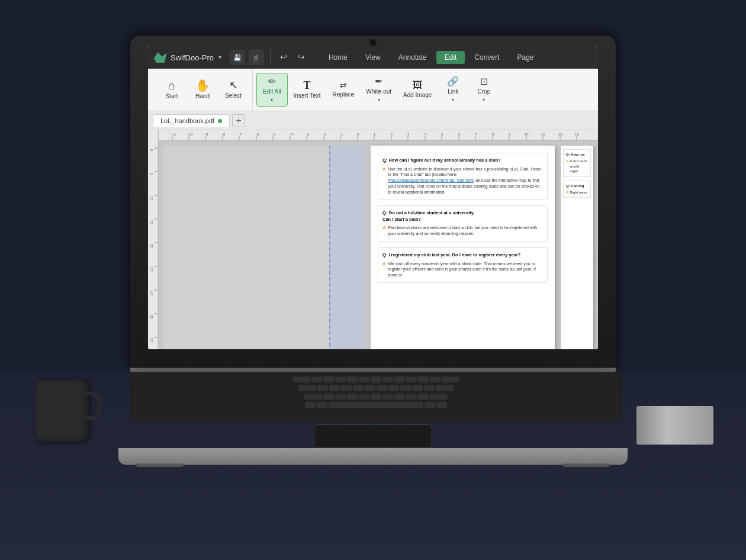 This screenshot has height=560, width=746. What do you see at coordinates (284, 57) in the screenshot?
I see `undo-button: ↩` at bounding box center [284, 57].